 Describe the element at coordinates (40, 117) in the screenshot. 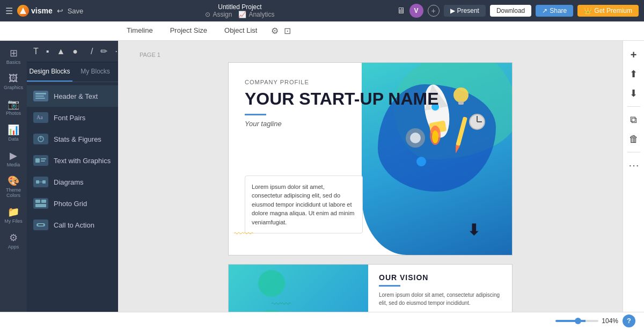

I see `svg-text: Aa` at that location.